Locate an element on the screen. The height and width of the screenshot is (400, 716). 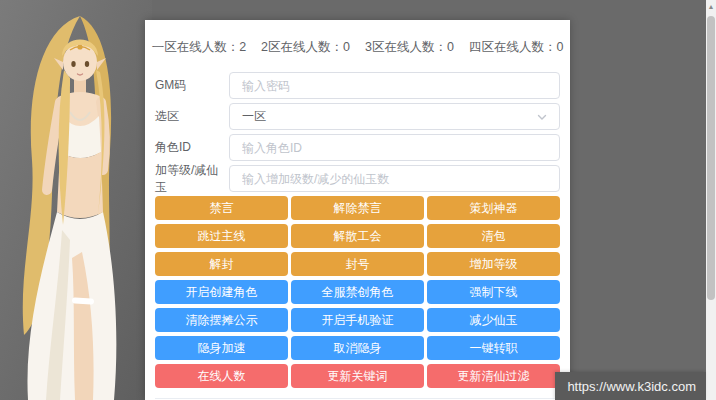
btn-cancel-stealth: 取消隐身 is located at coordinates (358, 348).